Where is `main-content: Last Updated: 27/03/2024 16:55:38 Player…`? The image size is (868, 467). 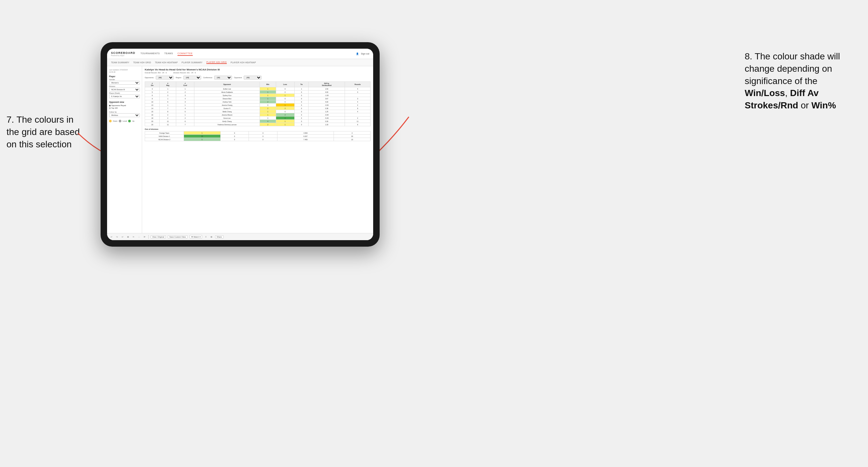
main-content: Last Updated: 27/03/2024 16:55:38 Player… is located at coordinates (240, 150).